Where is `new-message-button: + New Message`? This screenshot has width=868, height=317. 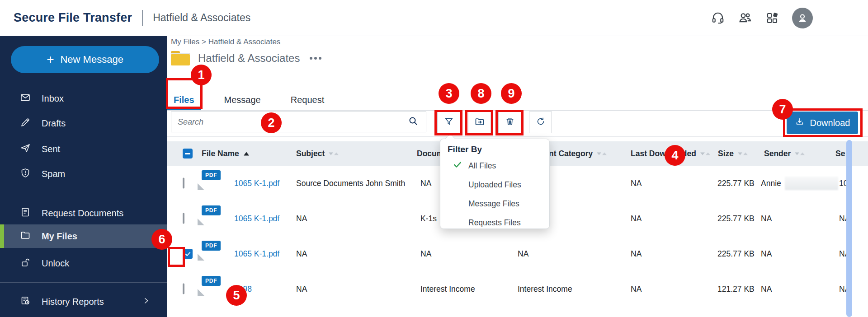 new-message-button: + New Message is located at coordinates (85, 60).